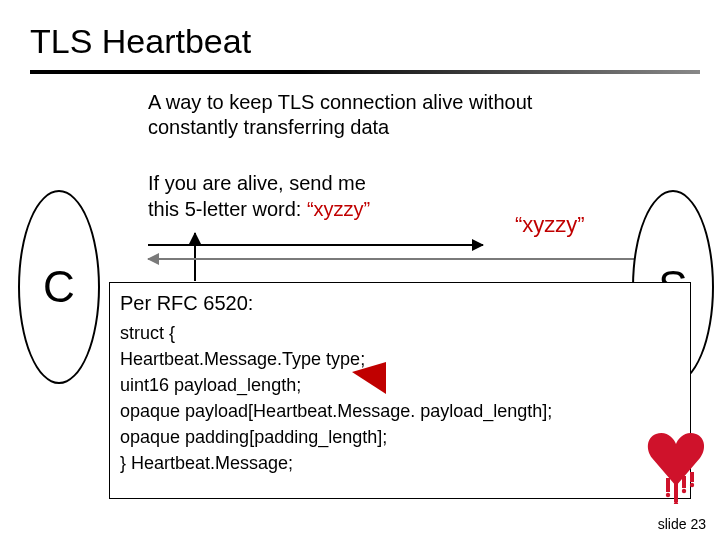 This screenshot has height=540, width=720. I want to click on response-word: “xyzzy”, so click(550, 225).